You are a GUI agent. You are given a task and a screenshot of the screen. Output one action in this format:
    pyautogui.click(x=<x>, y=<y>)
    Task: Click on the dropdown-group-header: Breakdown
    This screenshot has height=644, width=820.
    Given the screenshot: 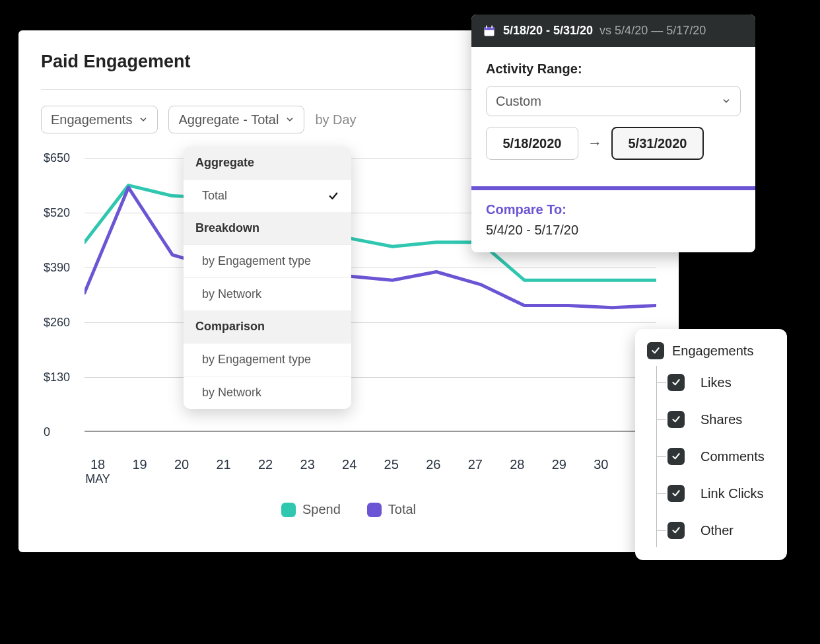 What is the action you would take?
    pyautogui.click(x=267, y=229)
    